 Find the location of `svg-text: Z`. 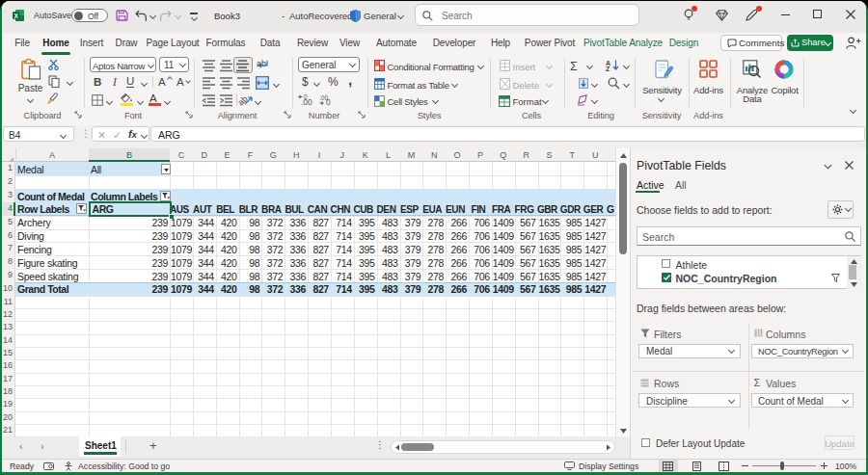

svg-text: Z is located at coordinates (608, 69).